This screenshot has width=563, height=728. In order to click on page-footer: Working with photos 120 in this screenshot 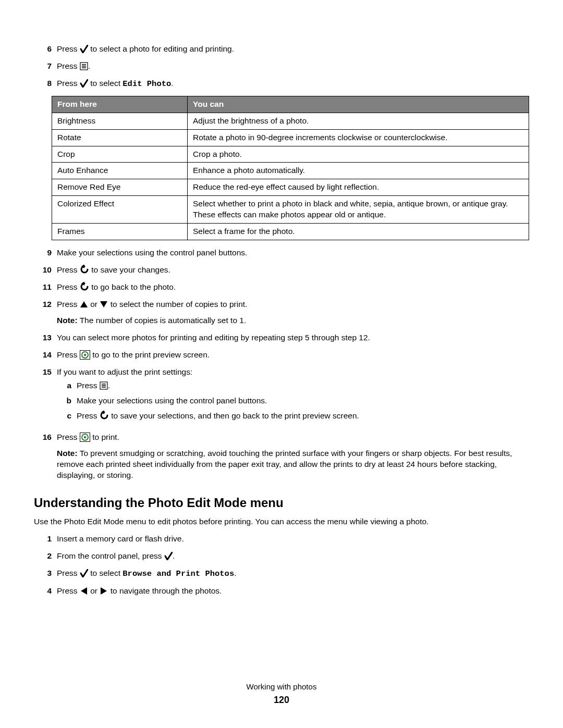, I will do `click(282, 694)`.